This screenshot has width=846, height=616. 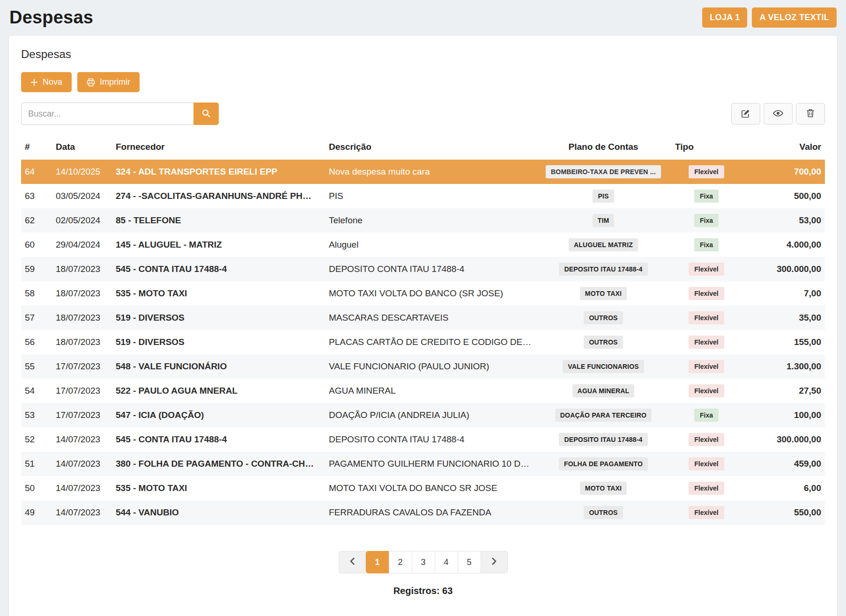 What do you see at coordinates (423, 391) in the screenshot?
I see `table-row: 54 17/07/2023 522 - PAULO AGUA MNERAL AG…` at bounding box center [423, 391].